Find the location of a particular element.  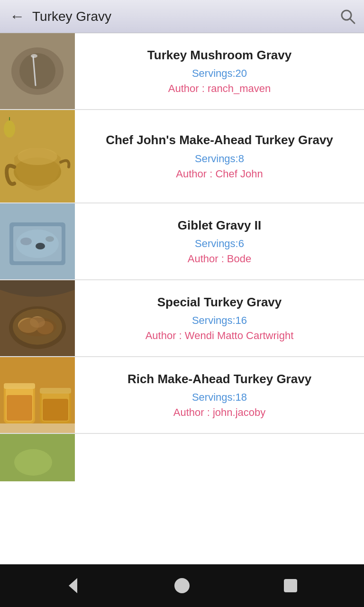

recipe-item: Turkey Mushroom Gravy Servings:20 Author… is located at coordinates (182, 72).